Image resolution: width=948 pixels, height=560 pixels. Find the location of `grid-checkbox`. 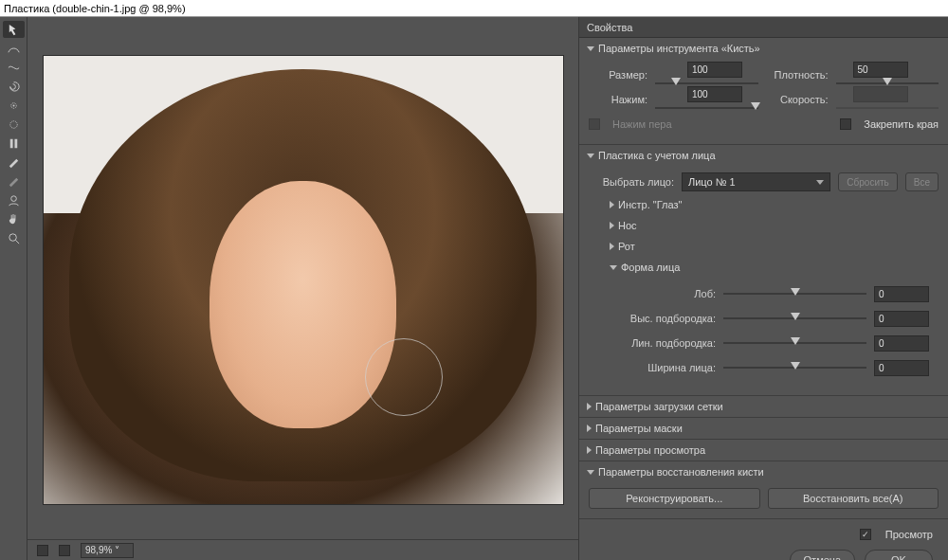

grid-checkbox is located at coordinates (64, 551).